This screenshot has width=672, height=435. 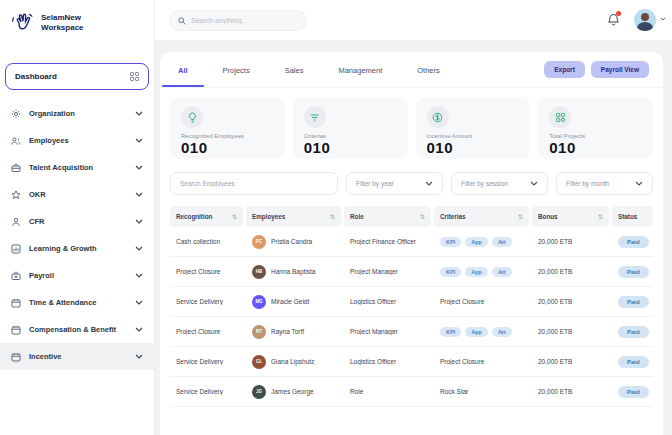 I want to click on chart-icon, so click(x=16, y=249).